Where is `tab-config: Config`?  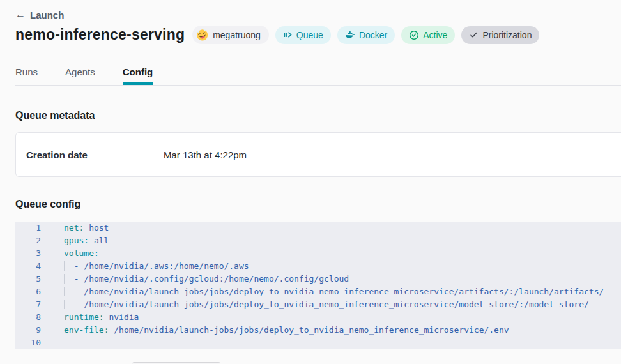 tab-config: Config is located at coordinates (138, 75).